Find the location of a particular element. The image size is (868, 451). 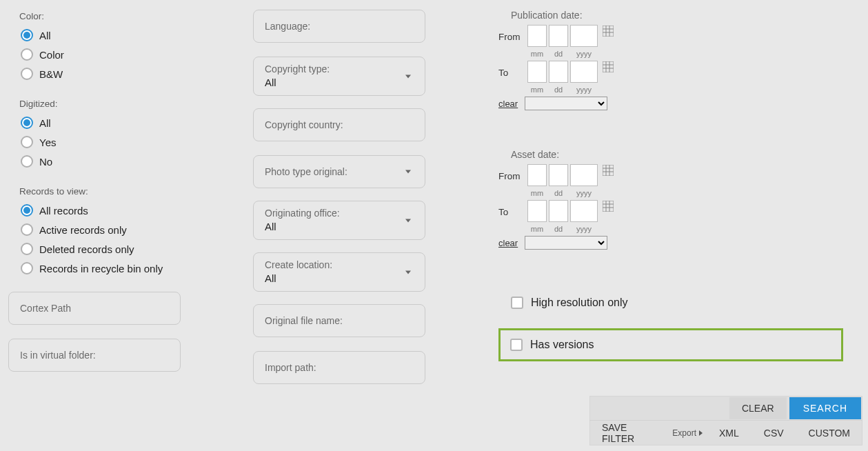

field-label: Copyright country: is located at coordinates (304, 125).